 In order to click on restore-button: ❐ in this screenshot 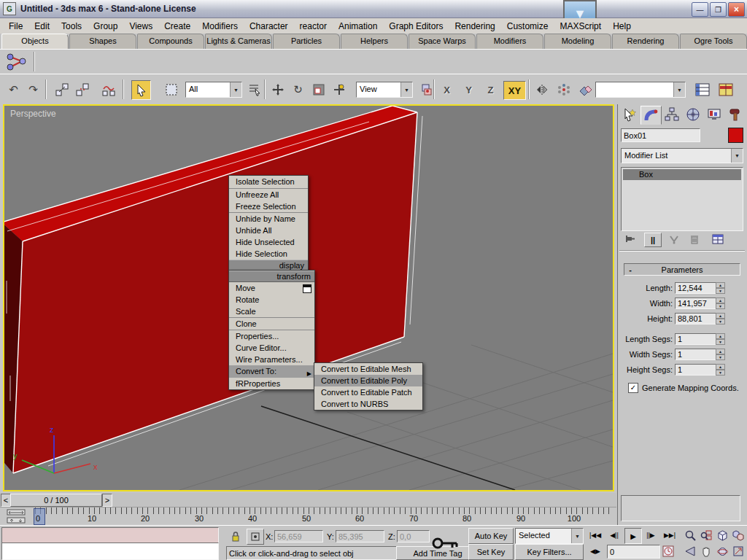, I will do `click(718, 9)`.